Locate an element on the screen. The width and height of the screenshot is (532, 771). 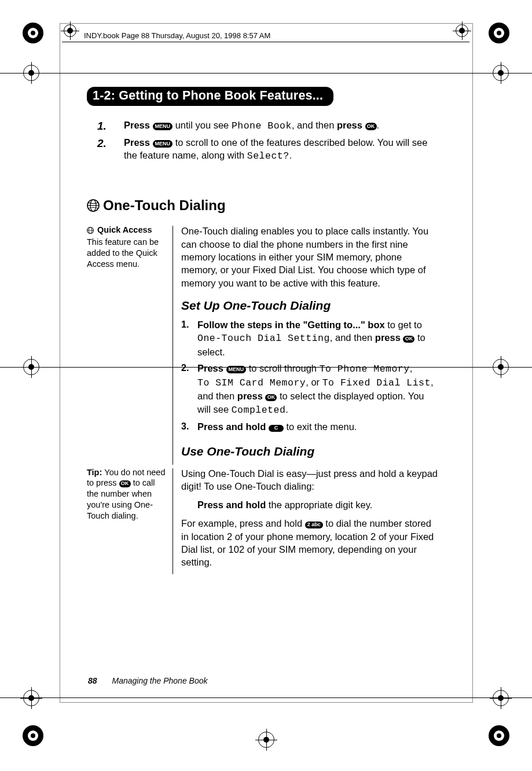
example-paragraph: For example, press and hold 2 abc to dia… is located at coordinates (310, 543).